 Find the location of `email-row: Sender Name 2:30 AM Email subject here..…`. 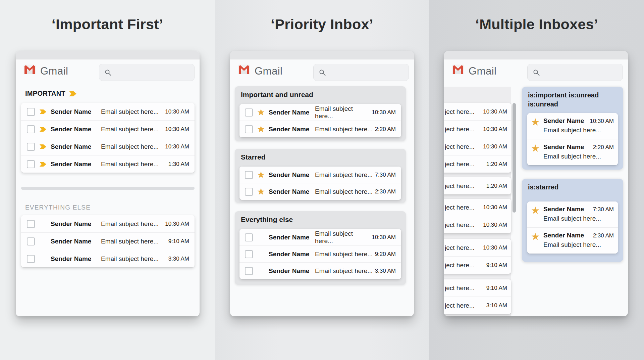

email-row: Sender Name 2:30 AM Email subject here..… is located at coordinates (573, 240).